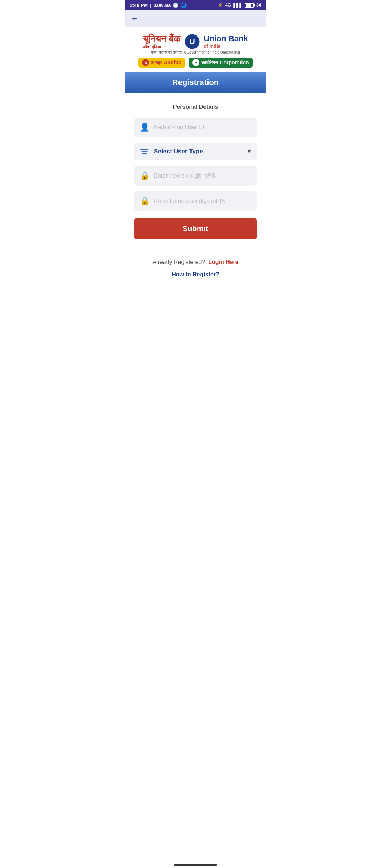  What do you see at coordinates (139, 5) in the screenshot?
I see `time: 2:49 PM` at bounding box center [139, 5].